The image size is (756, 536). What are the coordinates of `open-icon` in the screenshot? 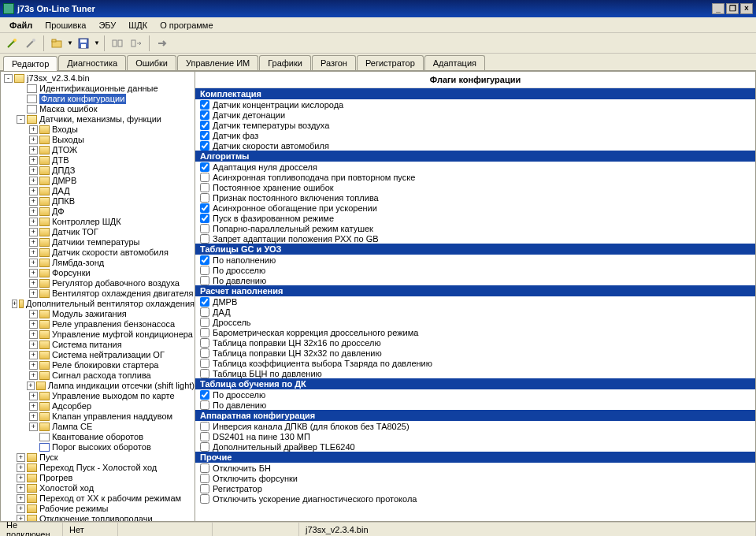 It's located at (57, 43).